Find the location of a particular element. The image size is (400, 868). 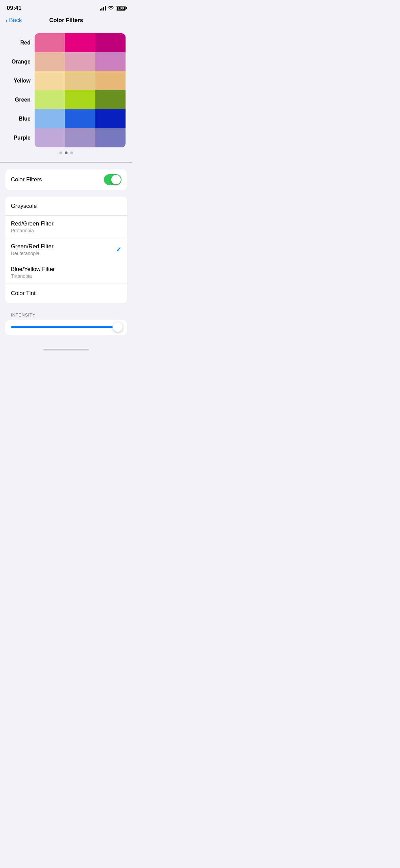

battery-icon: 100 is located at coordinates (121, 8).